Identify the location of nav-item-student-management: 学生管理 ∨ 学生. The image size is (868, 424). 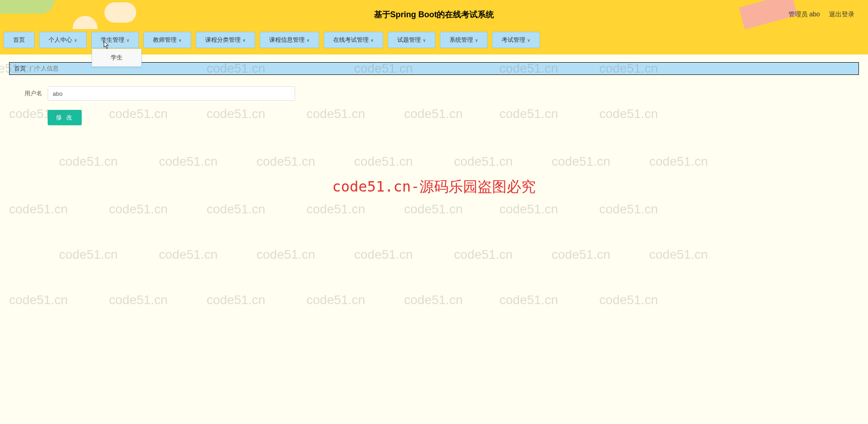
(115, 40).